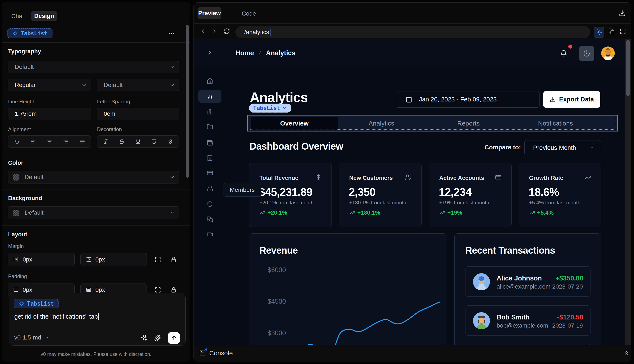 This screenshot has height=364, width=634. I want to click on tab-analytics: Analytics, so click(381, 124).